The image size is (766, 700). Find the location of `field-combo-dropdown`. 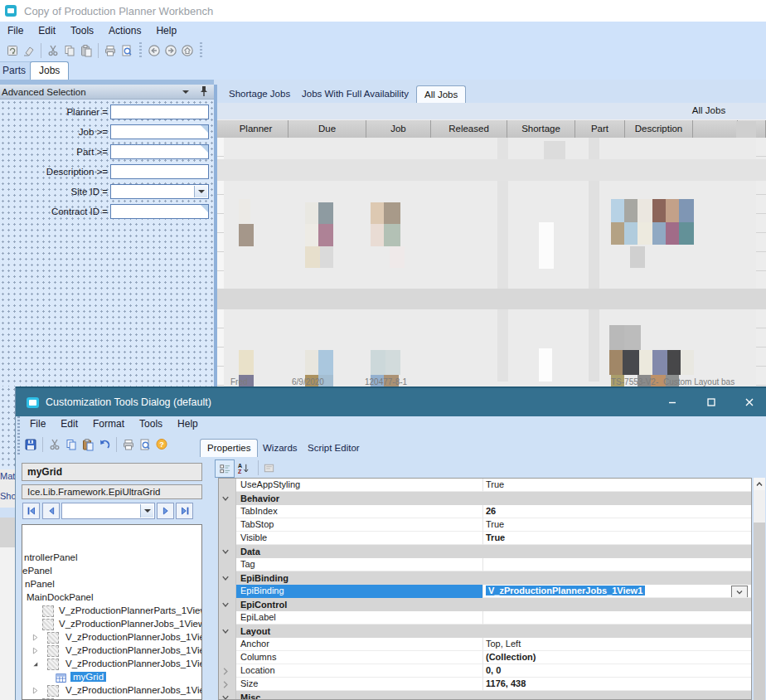

field-combo-dropdown is located at coordinates (201, 192).